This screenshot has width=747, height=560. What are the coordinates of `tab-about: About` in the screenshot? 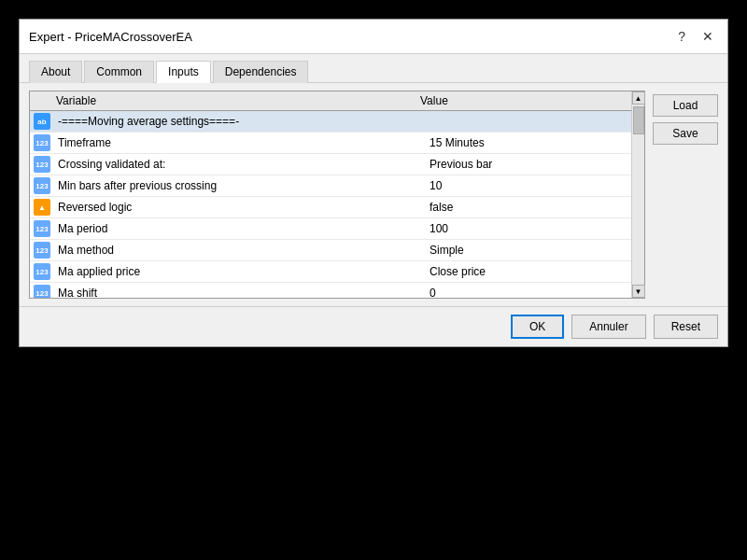 It's located at (56, 72).